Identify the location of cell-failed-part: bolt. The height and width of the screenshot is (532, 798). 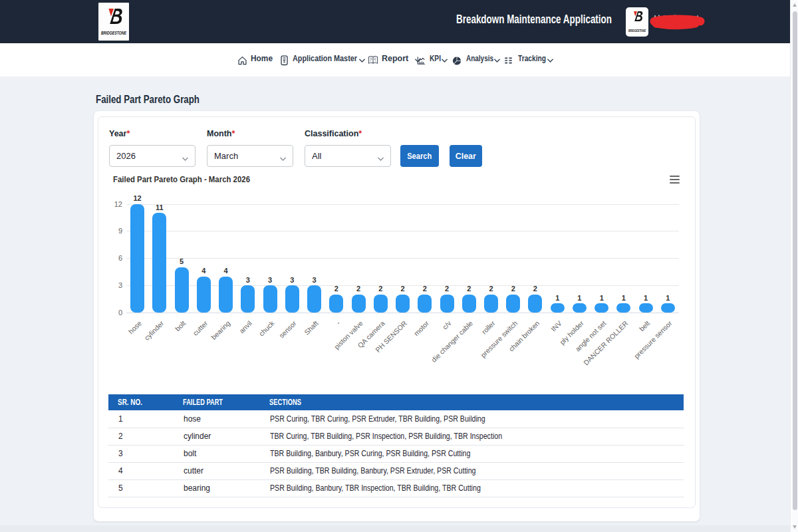
(217, 454).